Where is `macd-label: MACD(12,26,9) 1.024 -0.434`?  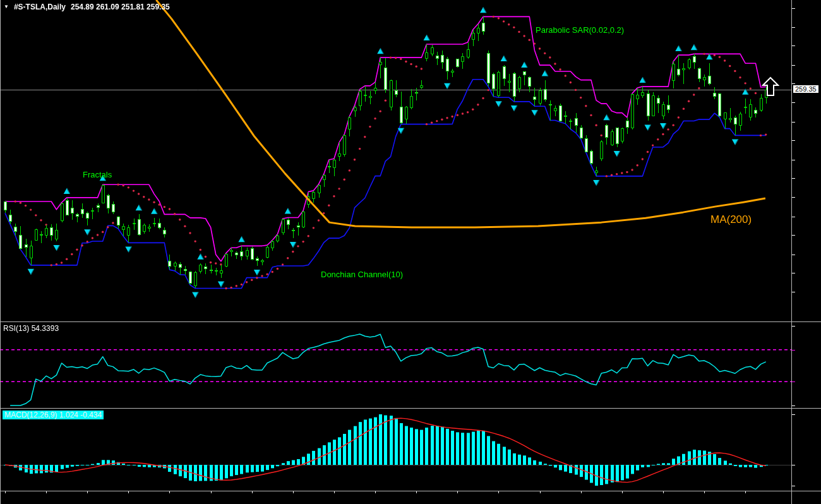 macd-label: MACD(12,26,9) 1.024 -0.434 is located at coordinates (53, 415).